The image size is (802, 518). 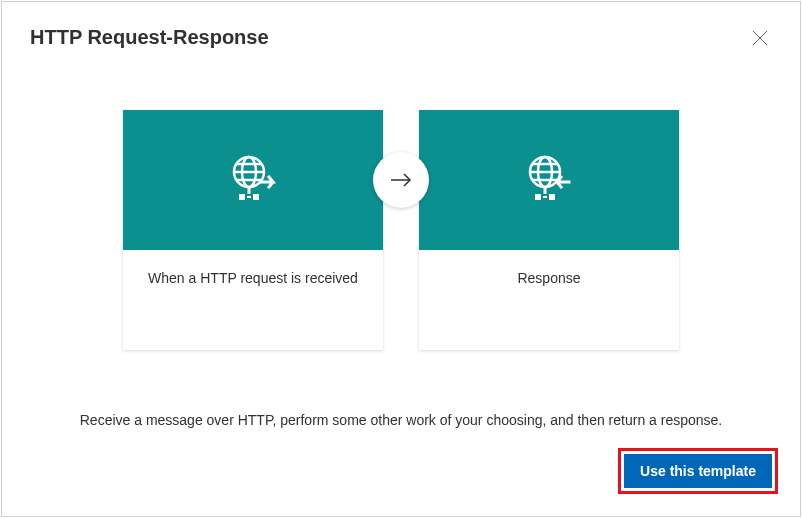 I want to click on tutorial-highlight: Use this template, so click(x=698, y=471).